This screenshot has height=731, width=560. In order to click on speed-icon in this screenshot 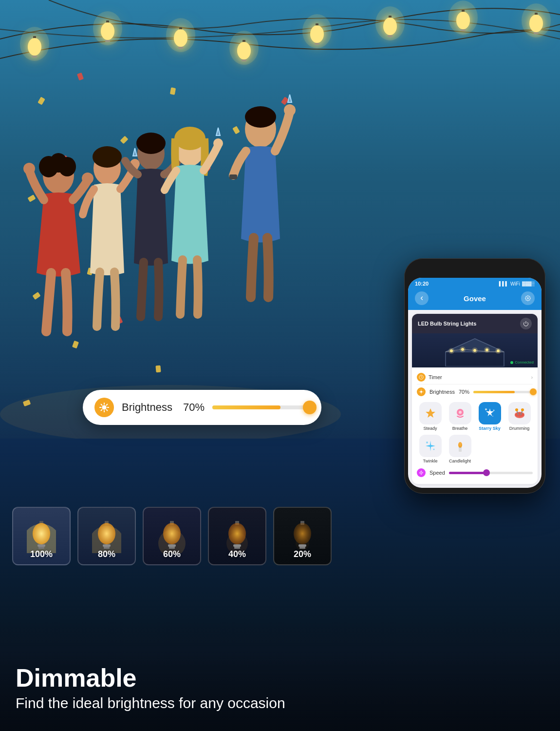, I will do `click(421, 473)`.